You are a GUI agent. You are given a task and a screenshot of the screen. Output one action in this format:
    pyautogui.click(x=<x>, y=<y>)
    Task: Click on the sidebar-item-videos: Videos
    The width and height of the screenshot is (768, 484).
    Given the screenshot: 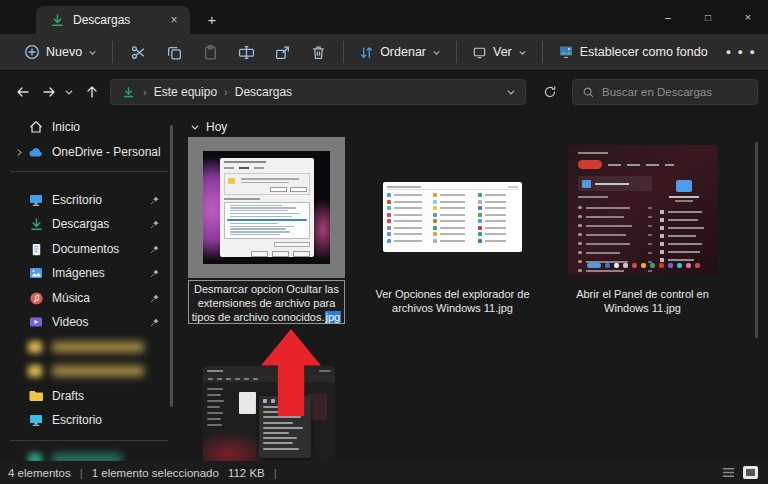 What is the action you would take?
    pyautogui.click(x=86, y=322)
    